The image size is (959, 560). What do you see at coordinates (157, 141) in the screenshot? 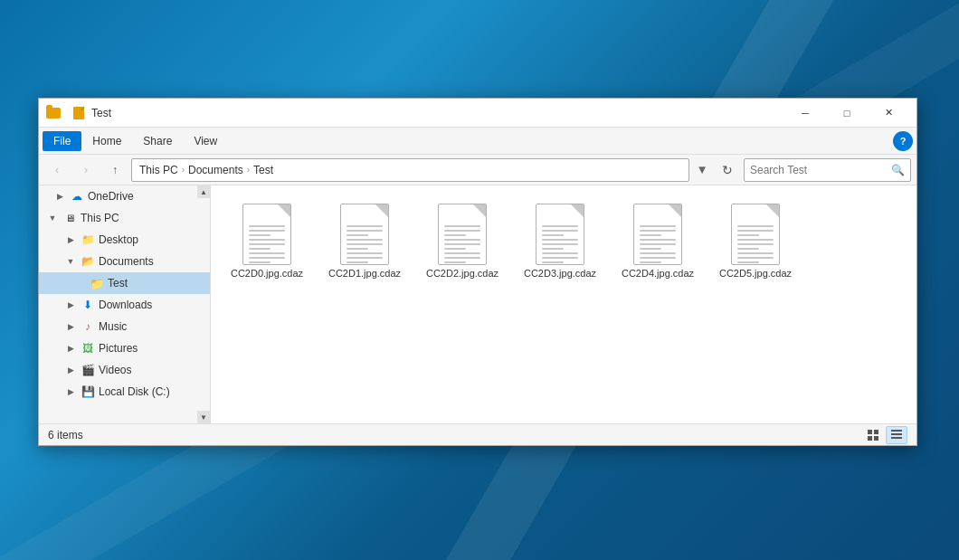
I see `menu-share: Share` at bounding box center [157, 141].